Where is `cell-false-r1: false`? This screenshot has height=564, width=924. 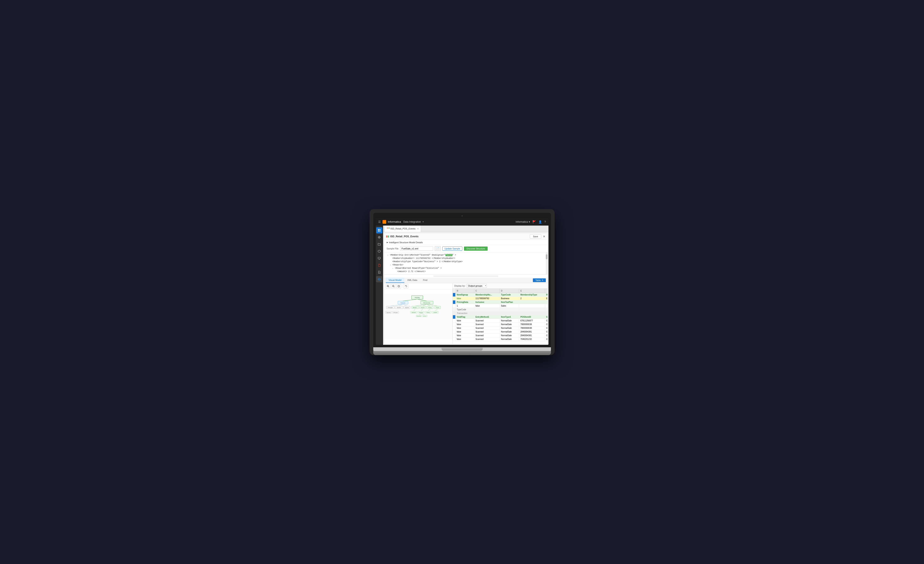
cell-false-r1: false is located at coordinates (465, 321).